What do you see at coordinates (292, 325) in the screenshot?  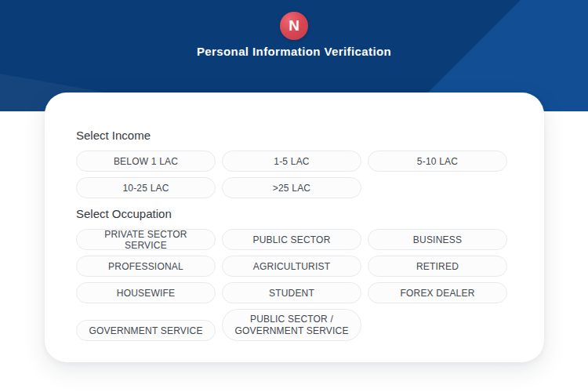 I see `occupation-option-public-sector-government-service: PUBLIC SECTOR / GOVERNMENT SERVICE` at bounding box center [292, 325].